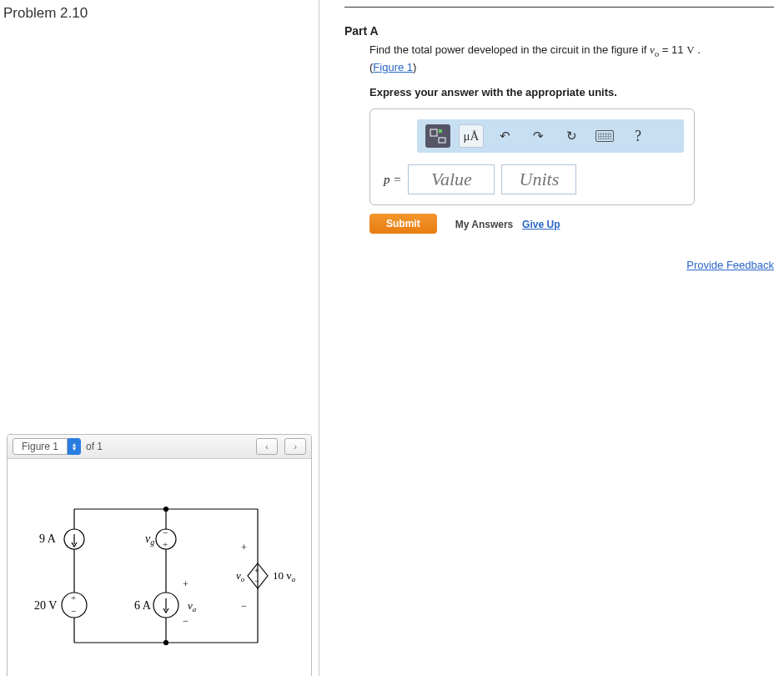  I want to click on my-answers-link: My Answers, so click(485, 224).